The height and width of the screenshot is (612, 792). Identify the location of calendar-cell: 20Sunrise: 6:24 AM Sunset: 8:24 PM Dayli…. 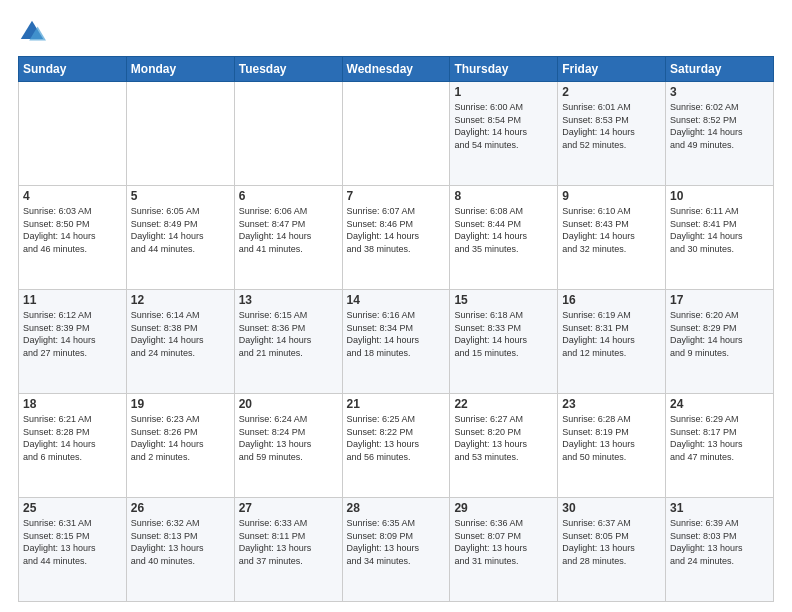
(288, 446).